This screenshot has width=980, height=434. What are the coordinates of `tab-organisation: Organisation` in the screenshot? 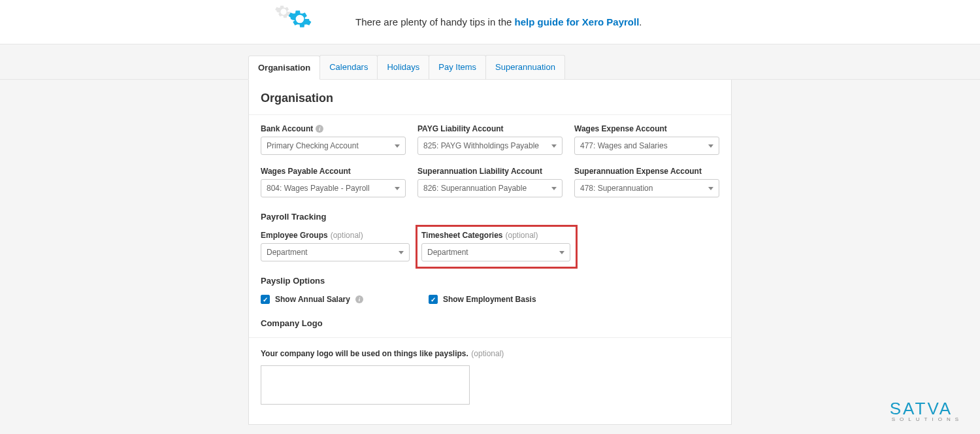 It's located at (284, 68).